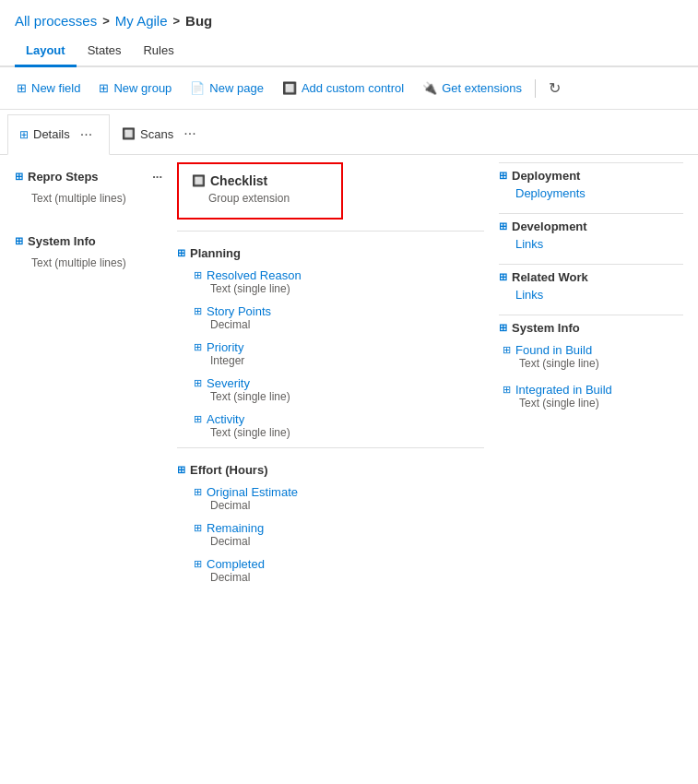 The height and width of the screenshot is (784, 698). I want to click on right-deployment: ⊞ Deployment Deployments, so click(591, 181).